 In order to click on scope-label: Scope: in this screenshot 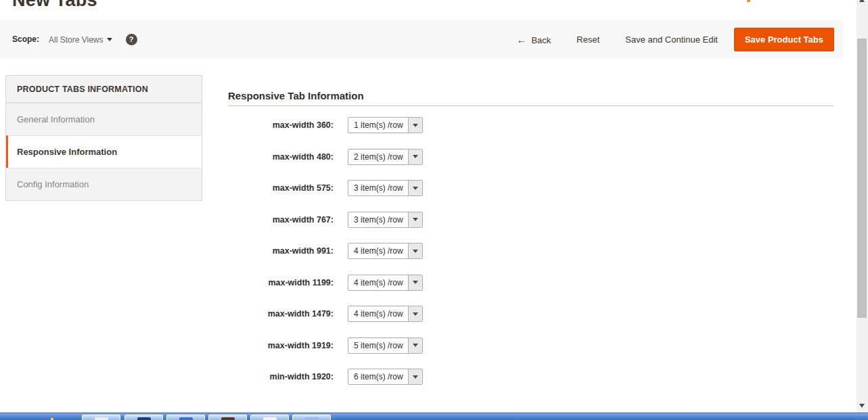, I will do `click(26, 39)`.